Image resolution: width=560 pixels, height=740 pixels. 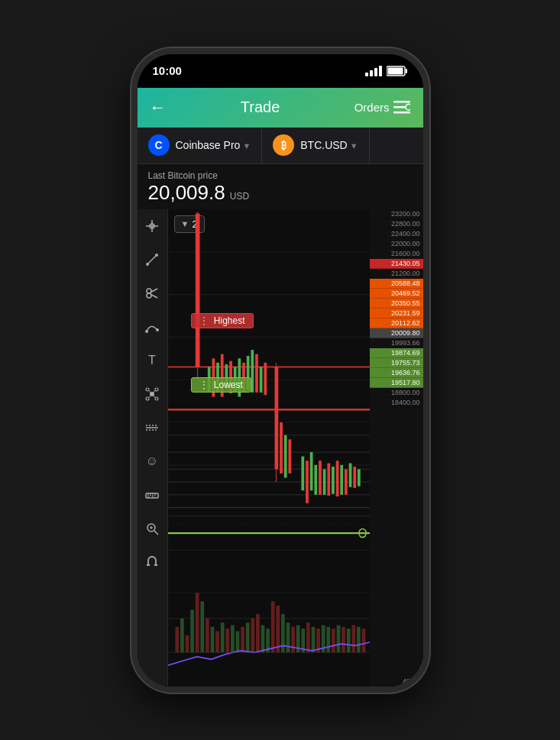 I want to click on status-right, so click(x=387, y=71).